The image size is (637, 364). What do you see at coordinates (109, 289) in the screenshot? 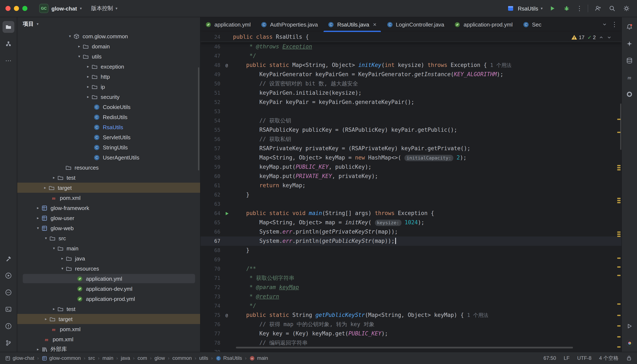
I see `project-tree-item-application-dev.yml: application-dev.yml` at bounding box center [109, 289].